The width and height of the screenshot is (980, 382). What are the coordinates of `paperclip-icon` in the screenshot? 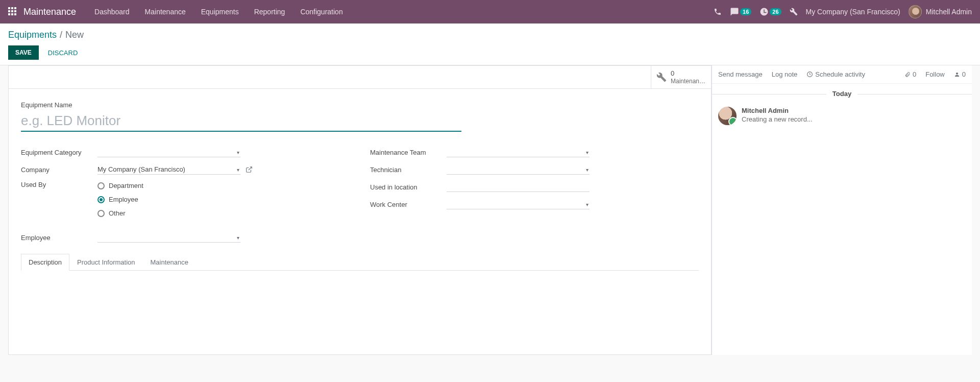 It's located at (908, 75).